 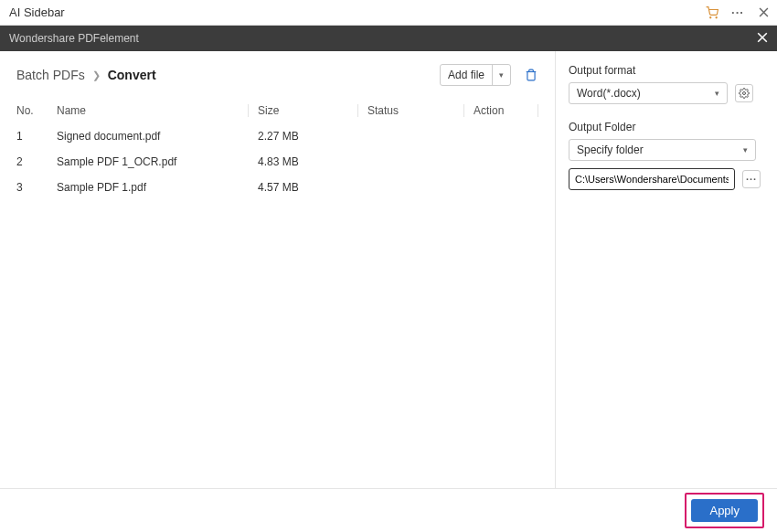 I want to click on breadcrumb-current: Convert, so click(x=132, y=75).